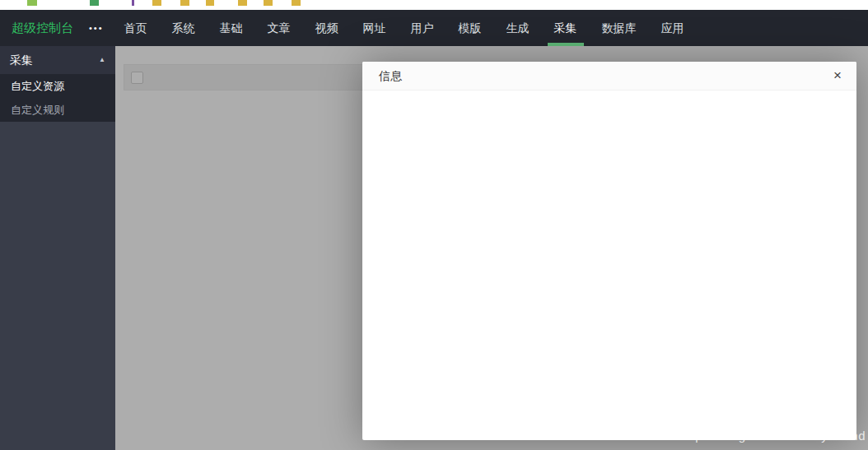  I want to click on nav-item-视频: 视频, so click(327, 28).